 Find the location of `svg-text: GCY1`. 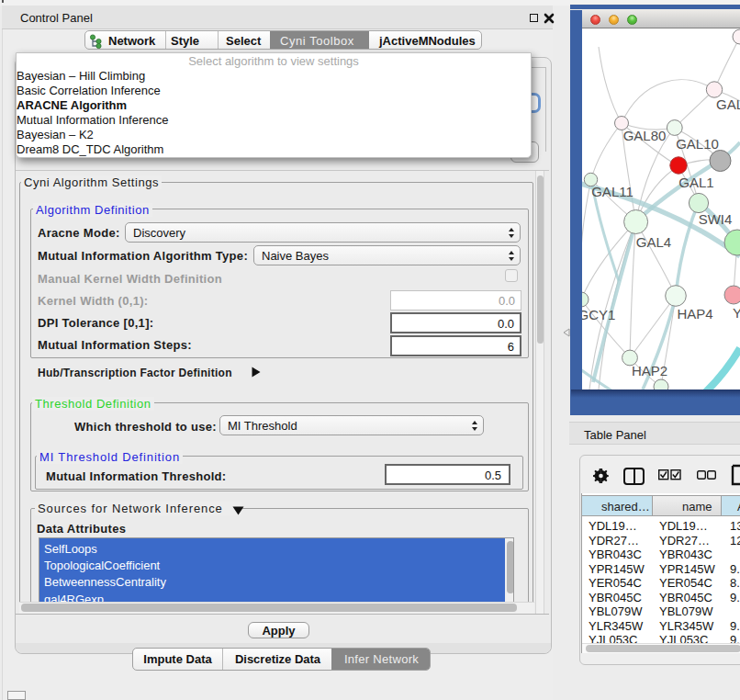

svg-text: GCY1 is located at coordinates (599, 314).